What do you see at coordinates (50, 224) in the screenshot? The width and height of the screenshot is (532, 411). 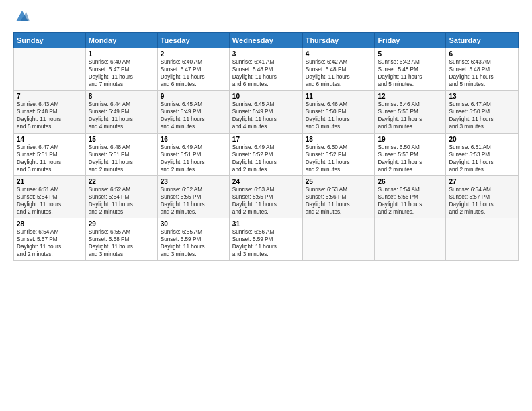 I see `day-number: 28` at bounding box center [50, 224].